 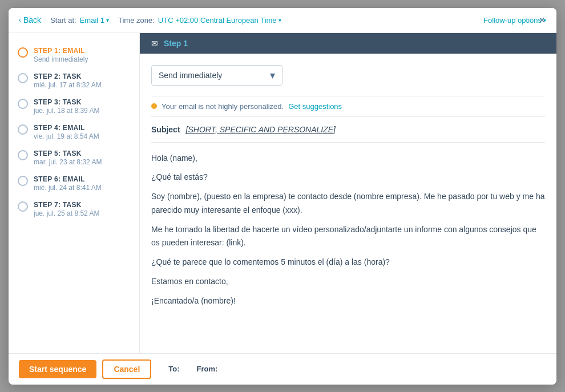 What do you see at coordinates (67, 85) in the screenshot?
I see `step-subtitle-2: mié. jul. 17 at 8:32 AM` at bounding box center [67, 85].